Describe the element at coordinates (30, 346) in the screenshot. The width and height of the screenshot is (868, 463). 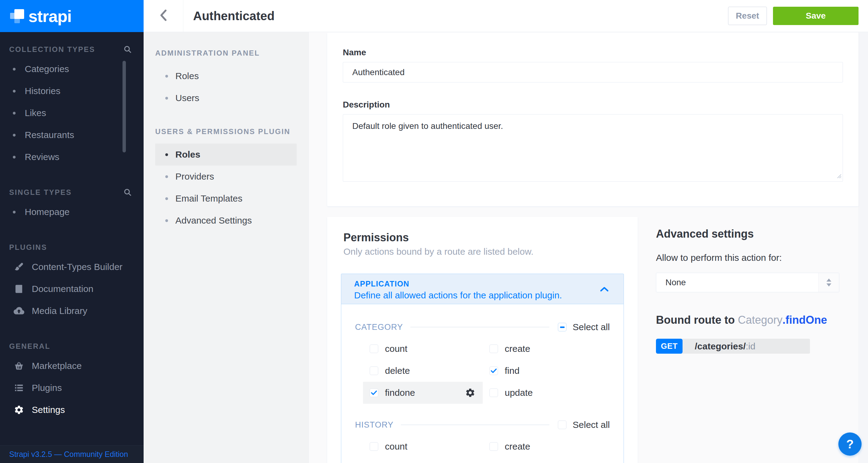
I see `general-heading: GENERAL` at that location.